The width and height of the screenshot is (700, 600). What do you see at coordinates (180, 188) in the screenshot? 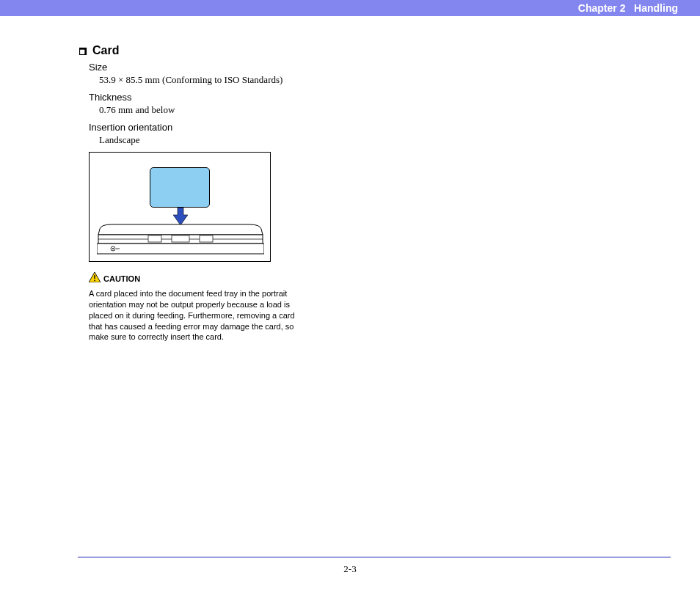
I see `card-shape` at bounding box center [180, 188].